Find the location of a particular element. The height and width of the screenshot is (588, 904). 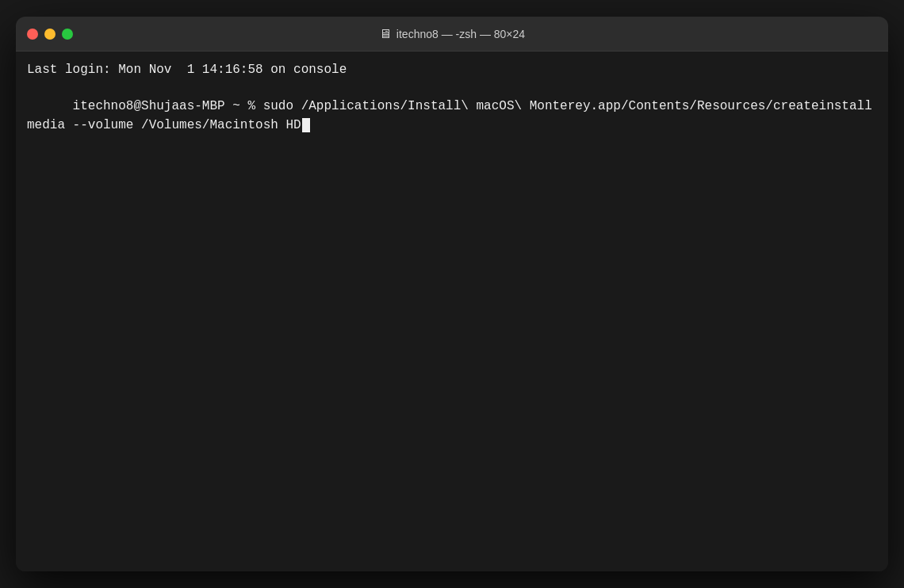

window-controls is located at coordinates (50, 34).